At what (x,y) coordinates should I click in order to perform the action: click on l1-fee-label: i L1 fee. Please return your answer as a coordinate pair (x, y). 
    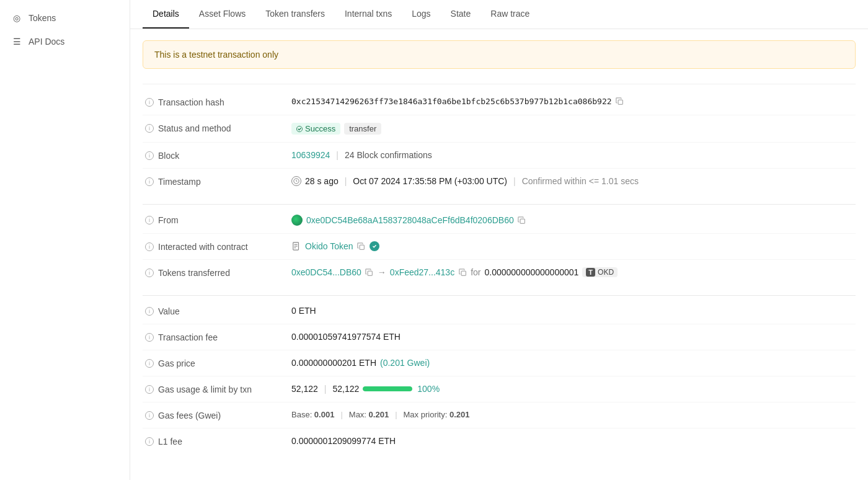
    Looking at the image, I should click on (213, 442).